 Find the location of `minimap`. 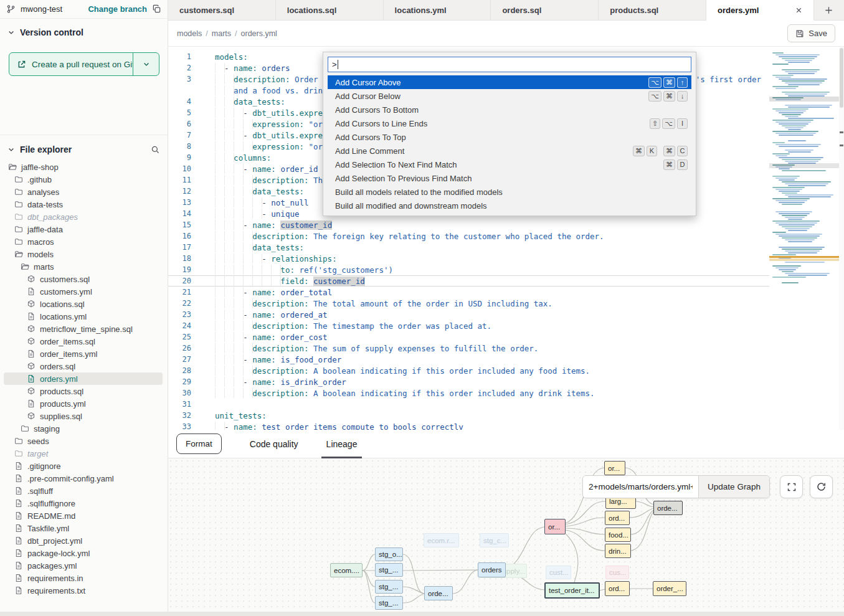

minimap is located at coordinates (804, 238).